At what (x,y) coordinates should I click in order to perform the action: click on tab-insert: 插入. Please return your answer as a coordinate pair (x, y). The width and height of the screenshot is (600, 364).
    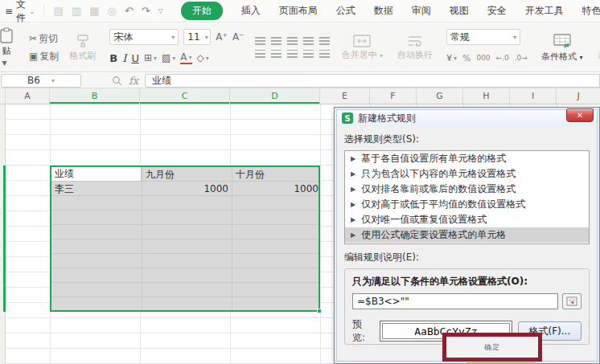
    Looking at the image, I should click on (251, 11).